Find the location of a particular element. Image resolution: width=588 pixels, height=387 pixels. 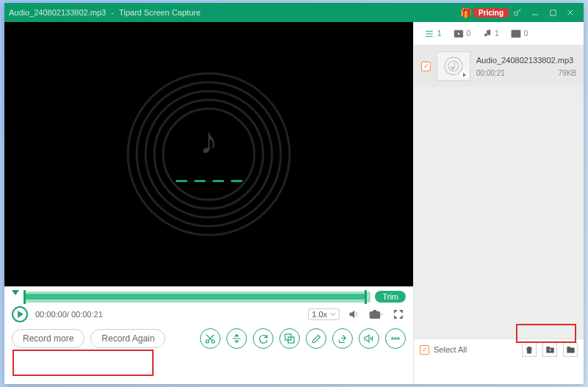

thumbnail-play-icon is located at coordinates (465, 75).